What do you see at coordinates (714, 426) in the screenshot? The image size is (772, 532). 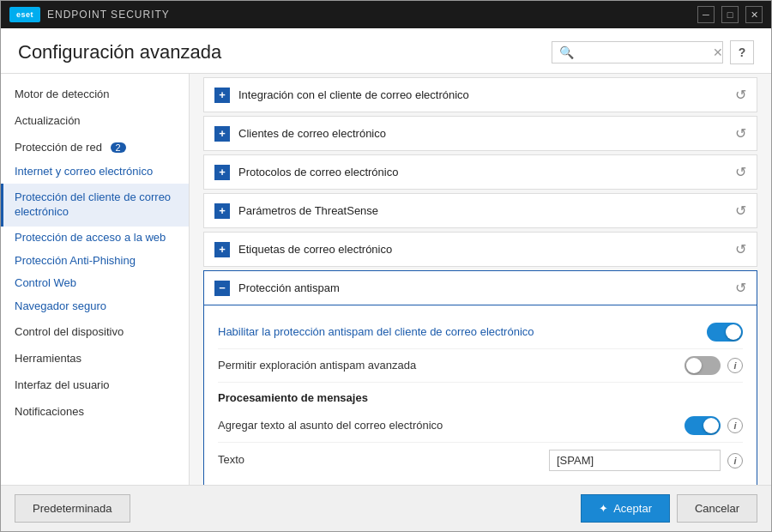 I see `setting-agregar-controls: i` at bounding box center [714, 426].